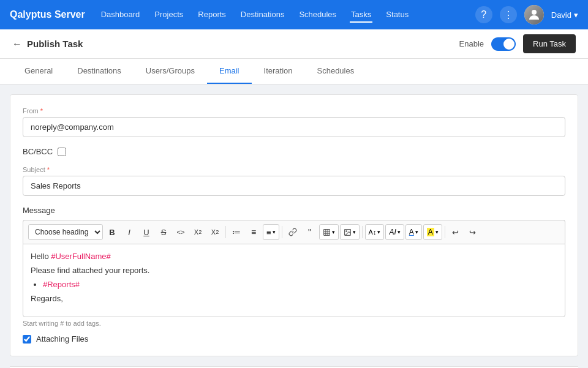 This screenshot has width=588, height=368. What do you see at coordinates (508, 15) in the screenshot?
I see `more-options-icon: ⋮` at bounding box center [508, 15].